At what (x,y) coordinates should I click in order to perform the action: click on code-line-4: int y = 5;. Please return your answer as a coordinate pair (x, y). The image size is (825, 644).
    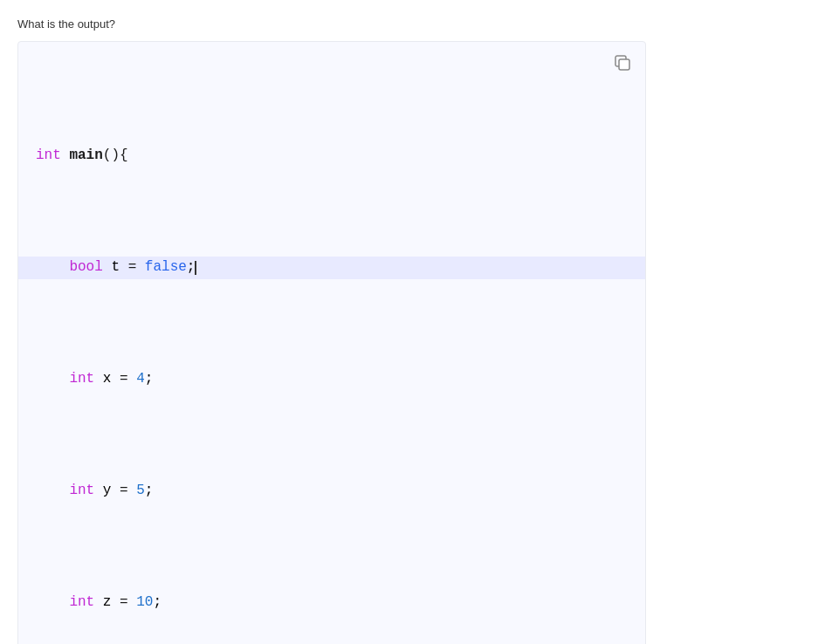
    Looking at the image, I should click on (332, 491).